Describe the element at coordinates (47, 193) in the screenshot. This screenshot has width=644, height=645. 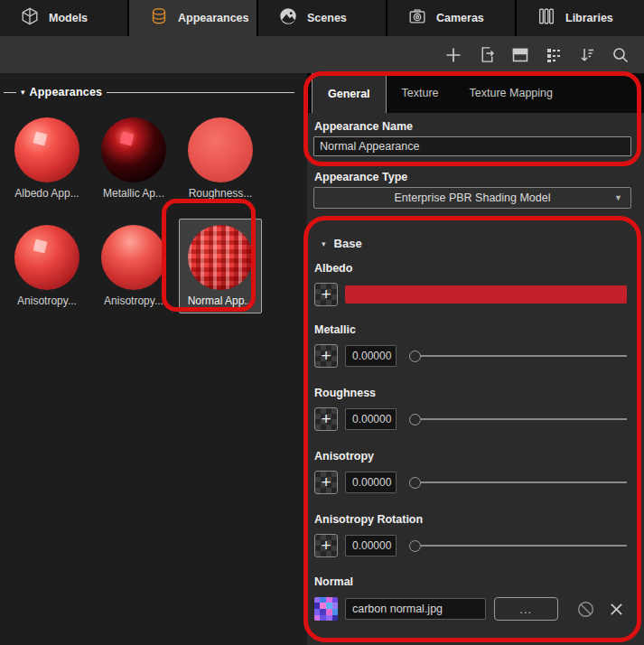
I see `thumb-label: Albedo App...` at that location.